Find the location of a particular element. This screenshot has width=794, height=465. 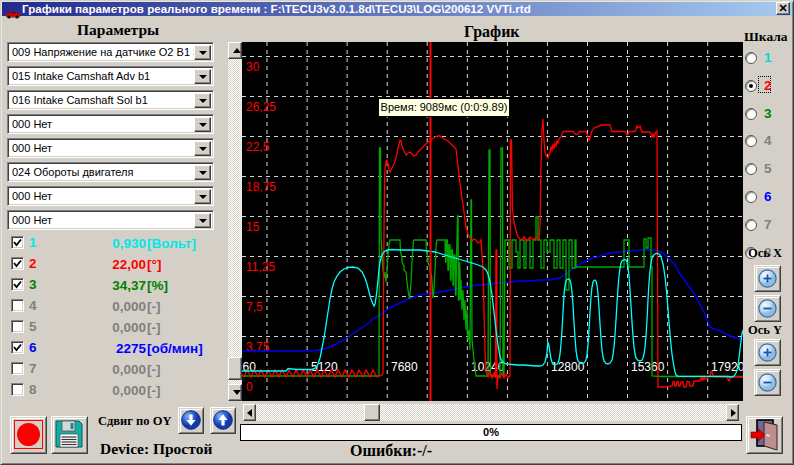

svg-text: 7,5 is located at coordinates (254, 307).